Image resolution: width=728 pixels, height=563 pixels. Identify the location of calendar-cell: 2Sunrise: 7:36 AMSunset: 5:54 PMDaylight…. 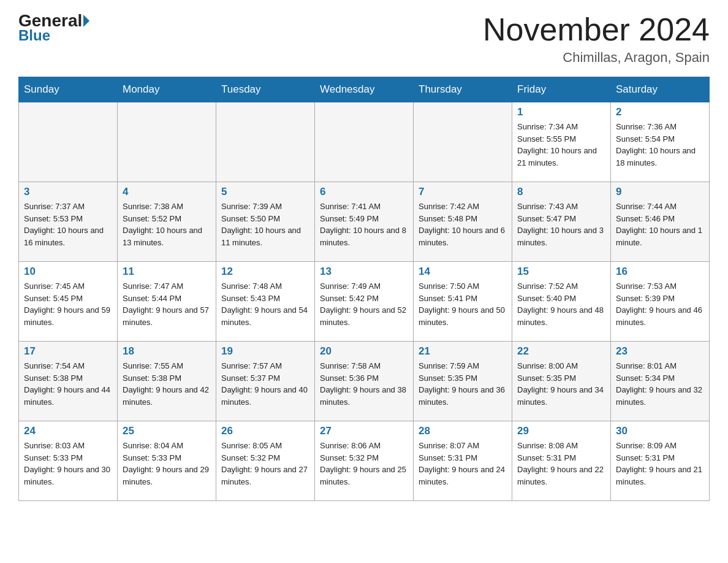
(661, 142).